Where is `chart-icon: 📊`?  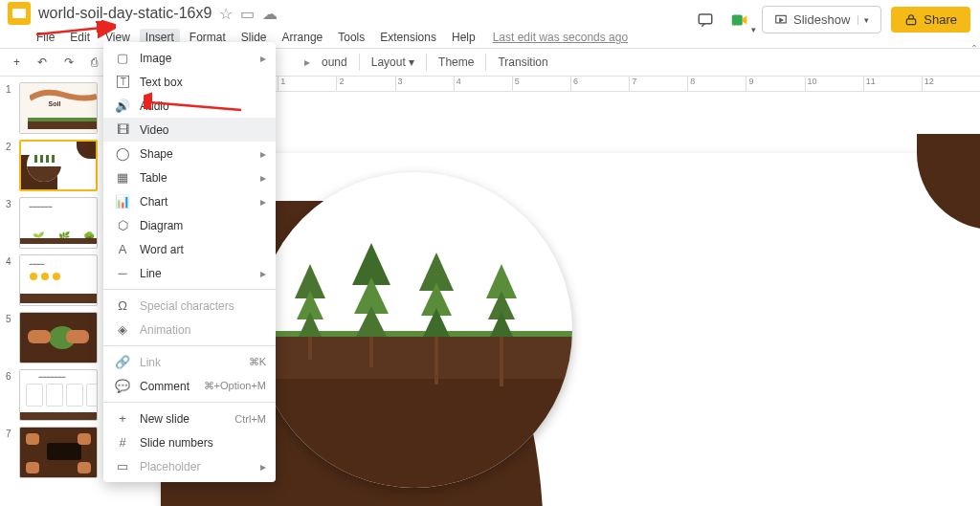
chart-icon: 📊 is located at coordinates (122, 201).